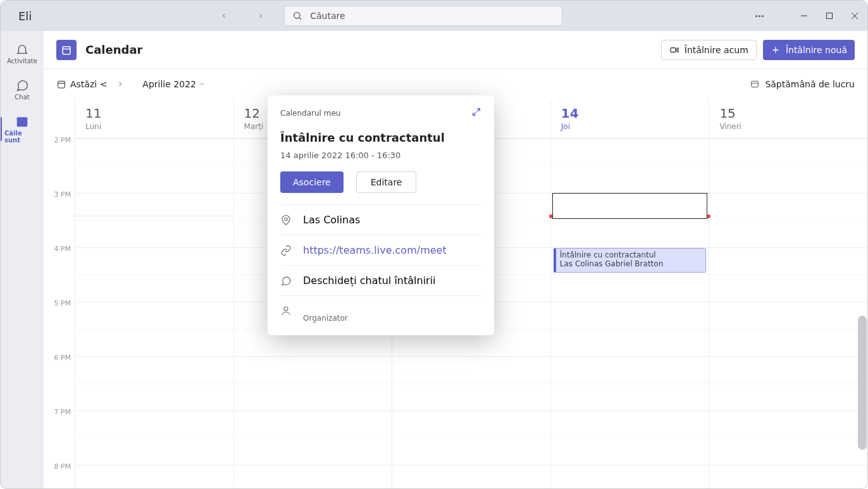 The width and height of the screenshot is (868, 489). I want to click on hour-label: 8 PM, so click(62, 467).